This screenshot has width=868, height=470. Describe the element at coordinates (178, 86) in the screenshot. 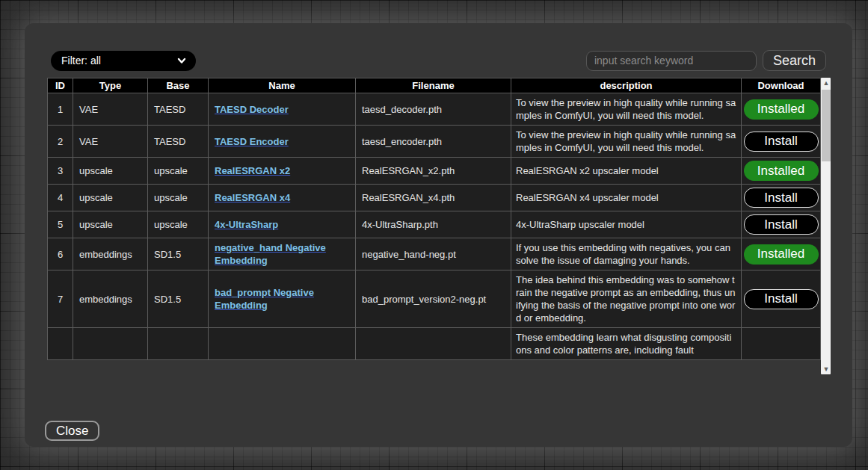

I see `header-base: Base` at that location.